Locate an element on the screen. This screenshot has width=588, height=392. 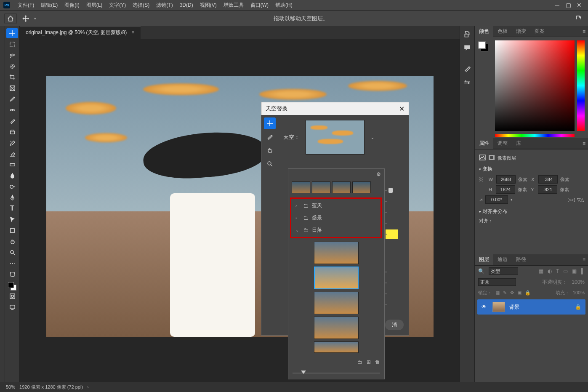
document-tab: original_image.jpg @ 50% (天空, 图层蒙版/8) × is located at coordinates (80, 32).